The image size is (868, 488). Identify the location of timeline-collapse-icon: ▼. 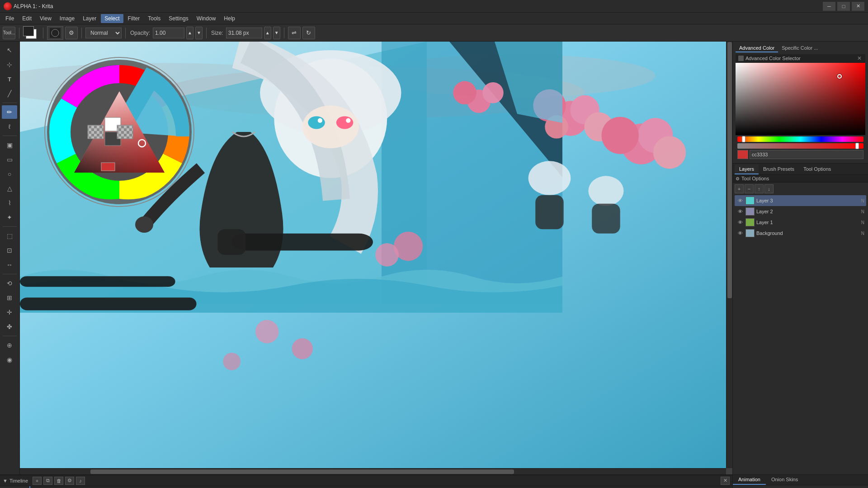
(5, 481).